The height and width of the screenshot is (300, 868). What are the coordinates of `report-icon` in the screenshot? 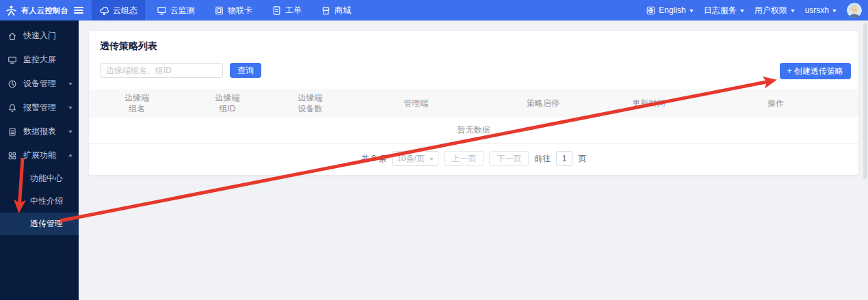 It's located at (12, 132).